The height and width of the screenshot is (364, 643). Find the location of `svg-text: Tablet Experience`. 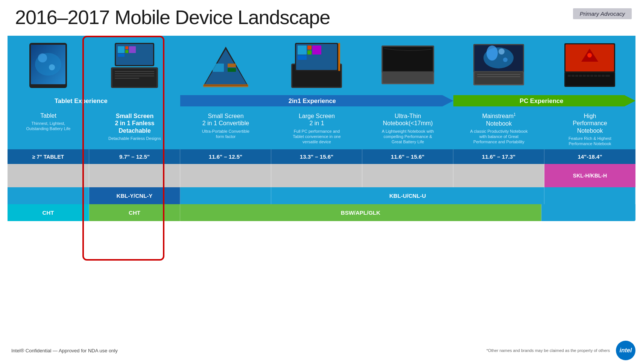

svg-text: Tablet Experience is located at coordinates (81, 101).